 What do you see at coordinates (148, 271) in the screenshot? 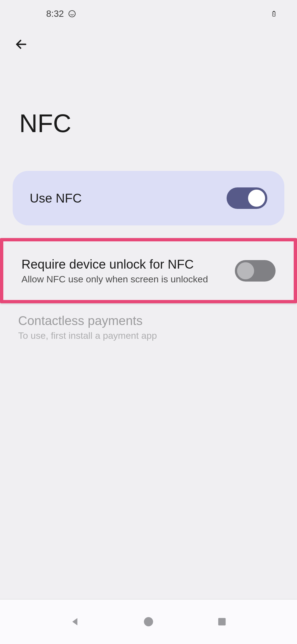
I see `highlighted-setting: Require device unlock for NFC Allow NFC …` at bounding box center [148, 271].